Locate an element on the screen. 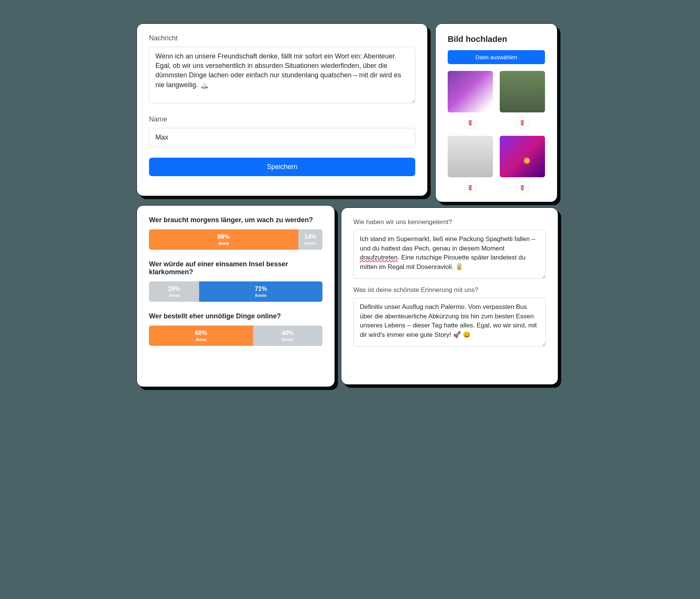 The height and width of the screenshot is (599, 700). thumbnail-grid is located at coordinates (496, 132).